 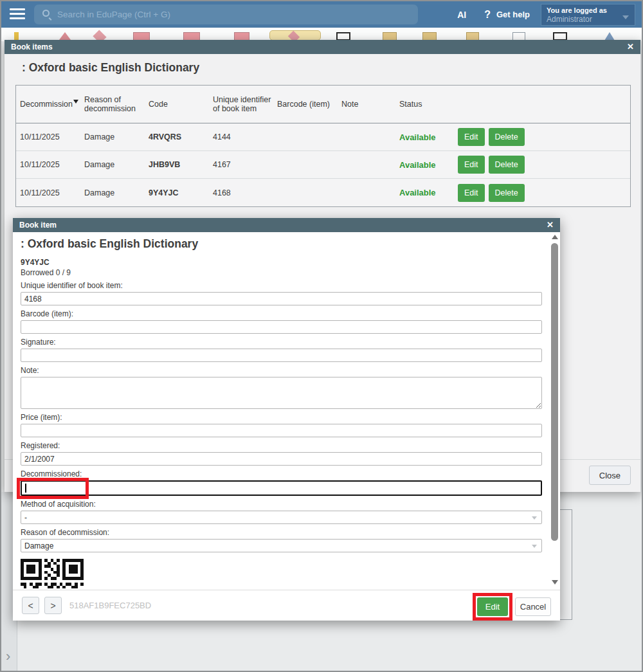 I want to click on logged-in-user-menu: You are logged as Administrator, so click(x=588, y=15).